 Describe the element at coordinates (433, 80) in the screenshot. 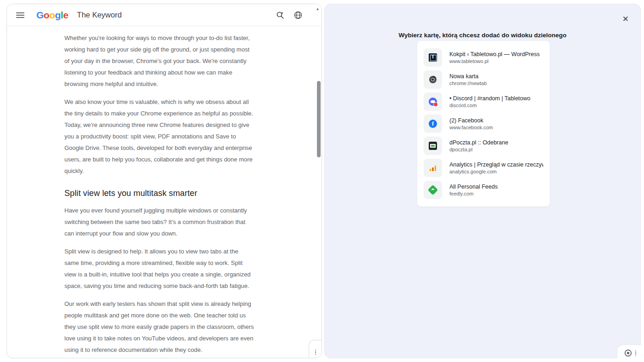

I see `chrome-favicon` at that location.